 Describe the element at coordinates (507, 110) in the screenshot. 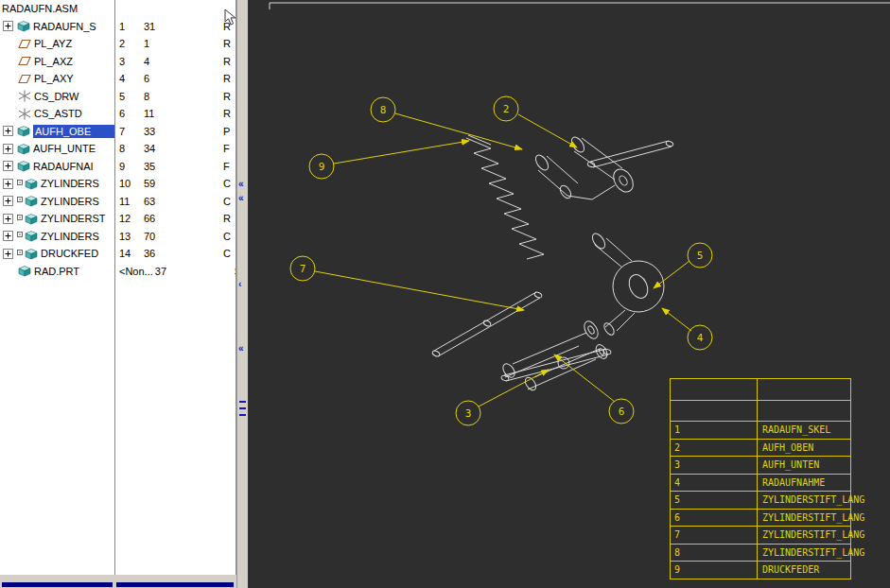

I see `balloon-number: 2` at that location.